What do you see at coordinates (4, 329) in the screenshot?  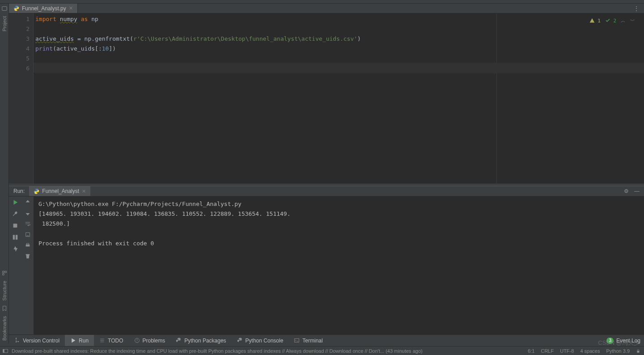 I see `sidebar-bookmarks: Bookmarks` at bounding box center [4, 329].